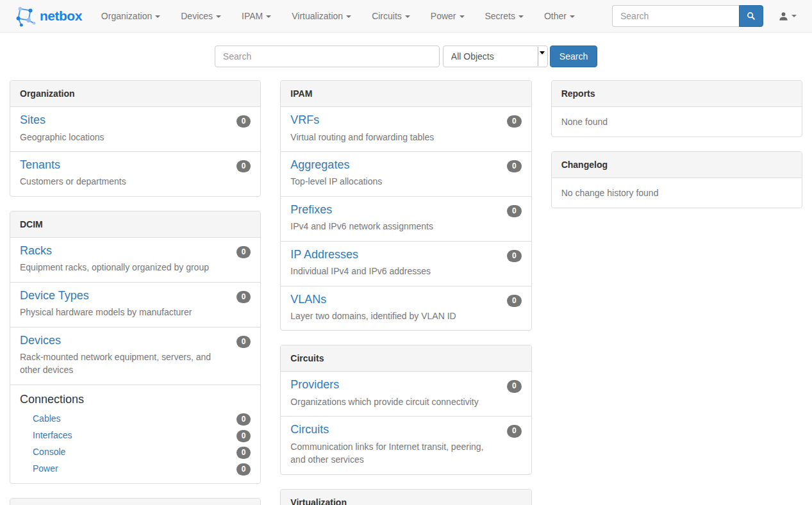 The height and width of the screenshot is (505, 812). I want to click on connection-row-power: 0 Power, so click(135, 468).